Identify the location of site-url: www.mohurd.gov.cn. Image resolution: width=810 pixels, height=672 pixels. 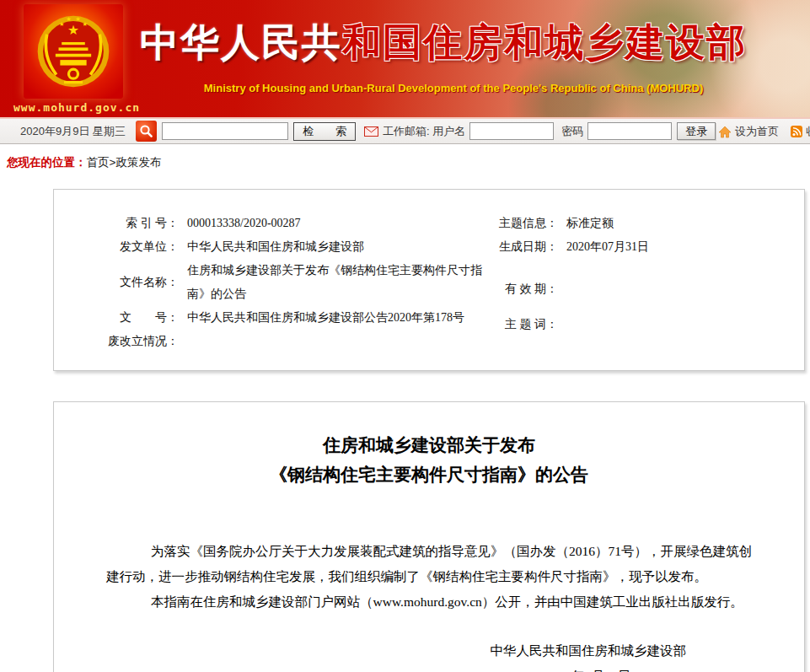
(77, 108).